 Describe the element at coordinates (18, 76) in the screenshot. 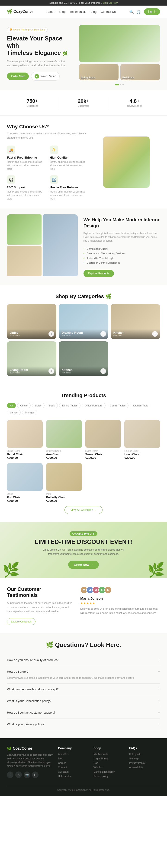

I see `order-now-button: Order Now` at that location.